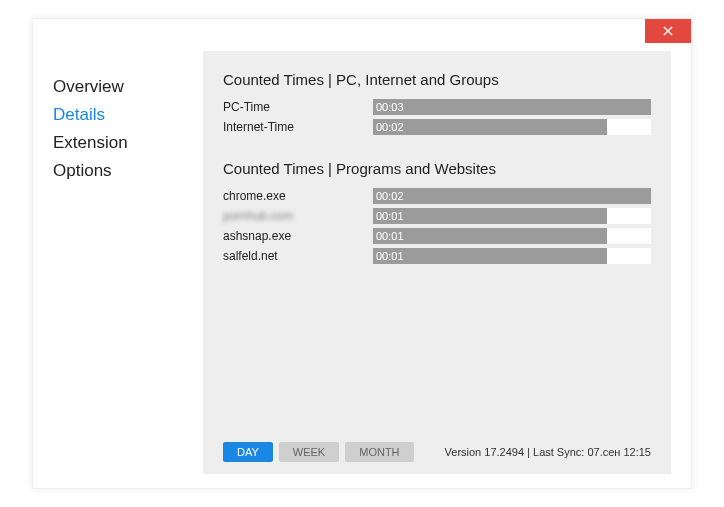 The image size is (724, 507). Describe the element at coordinates (437, 107) in the screenshot. I see `usage-row: PC-Time00:03` at that location.